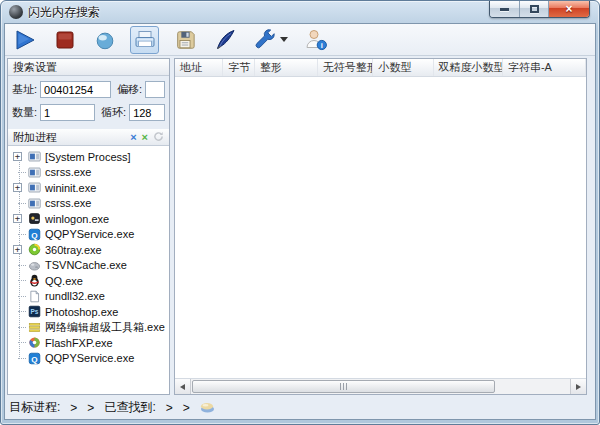  I want to click on column-header: 字节, so click(239, 68).